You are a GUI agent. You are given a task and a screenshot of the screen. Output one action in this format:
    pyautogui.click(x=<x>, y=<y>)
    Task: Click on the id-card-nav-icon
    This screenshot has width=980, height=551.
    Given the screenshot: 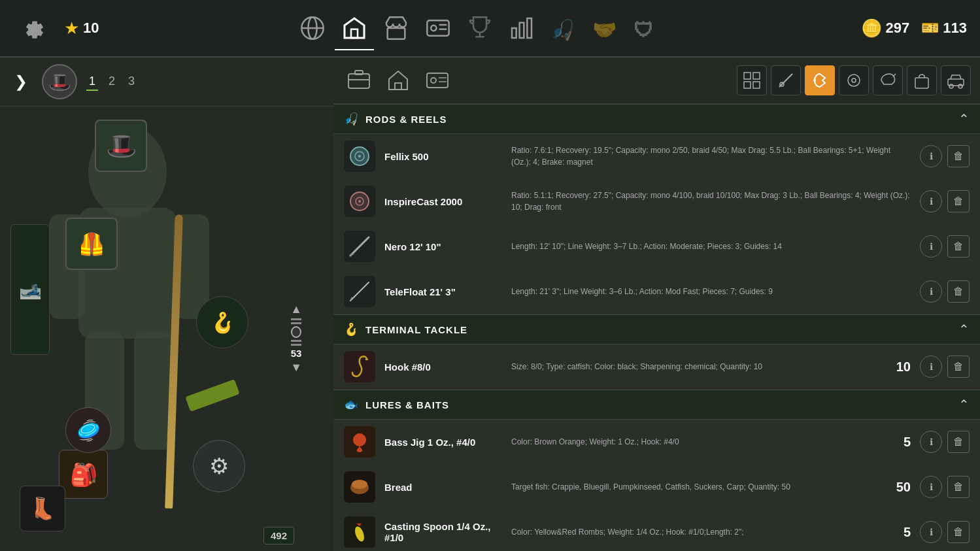 What is the action you would take?
    pyautogui.click(x=438, y=28)
    